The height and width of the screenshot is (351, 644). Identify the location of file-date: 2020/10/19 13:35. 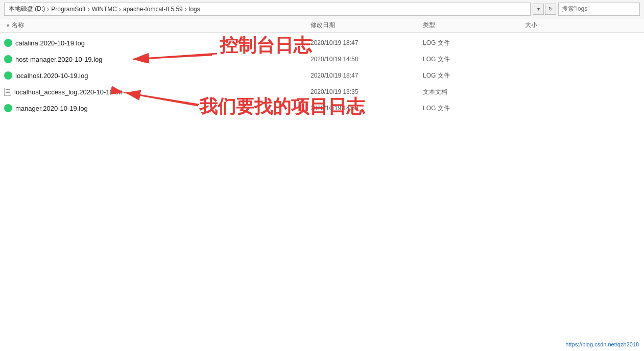
(367, 92).